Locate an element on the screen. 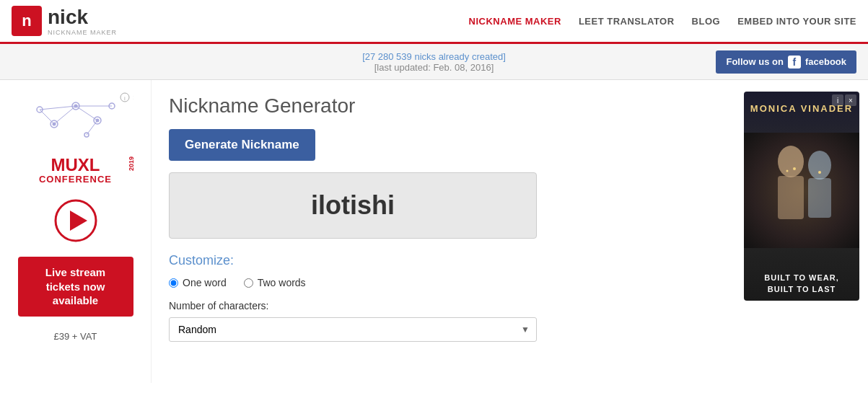  two-words-option: Two words is located at coordinates (275, 283).